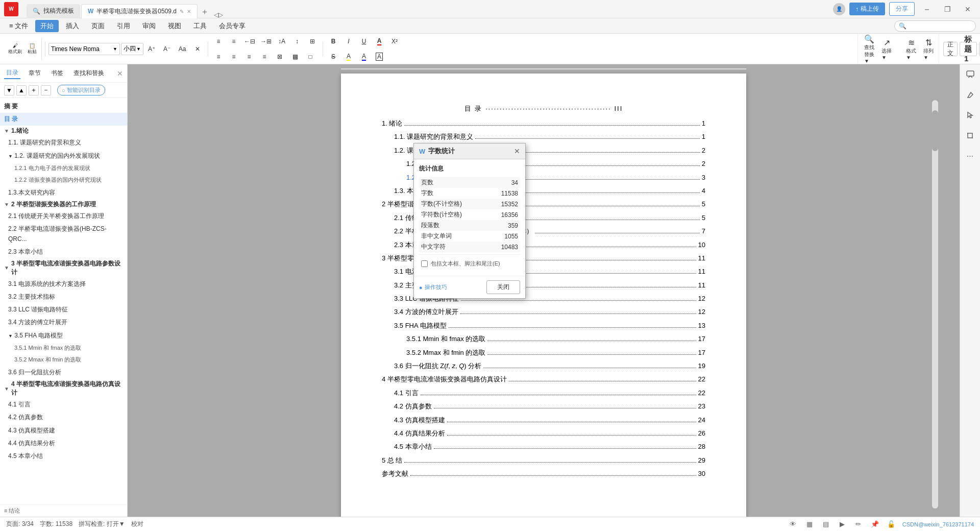 The height and width of the screenshot is (531, 980). Describe the element at coordinates (63, 348) in the screenshot. I see `sidebar-item-3-5-1: 3.5.1 Mmin 和 fmax 的选取` at that location.